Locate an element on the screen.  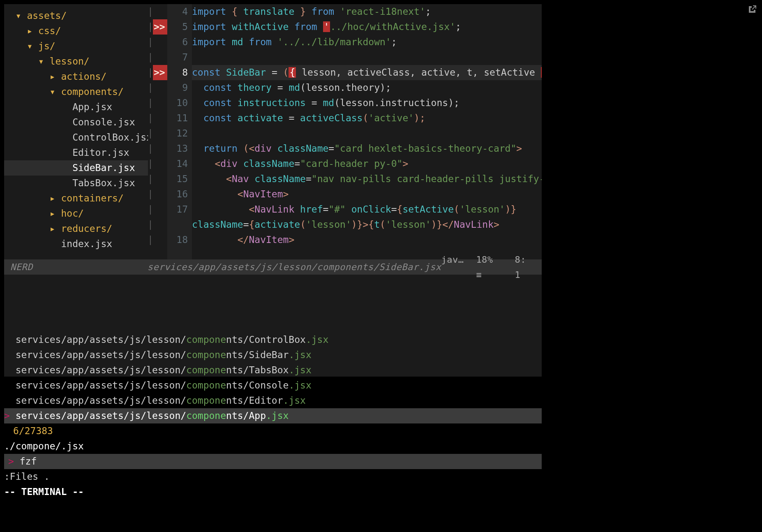
status-left: NERD is located at coordinates (74, 267).